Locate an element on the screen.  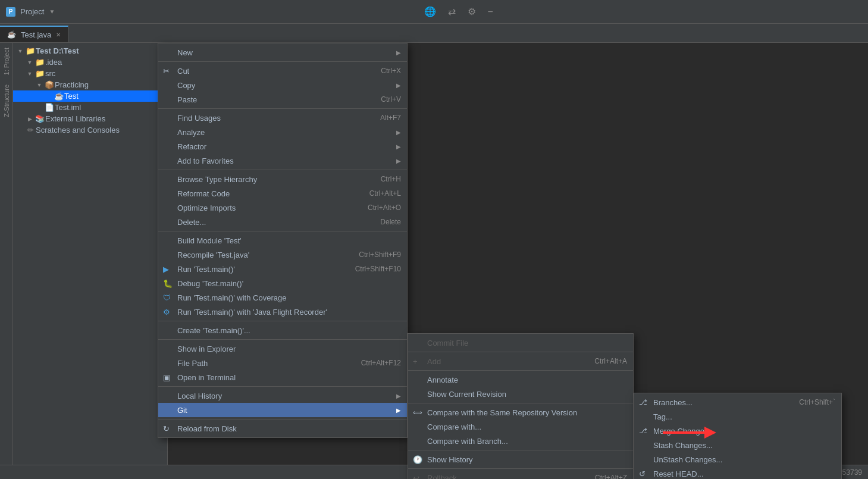
shortcut-delete: Delete is located at coordinates (390, 222).